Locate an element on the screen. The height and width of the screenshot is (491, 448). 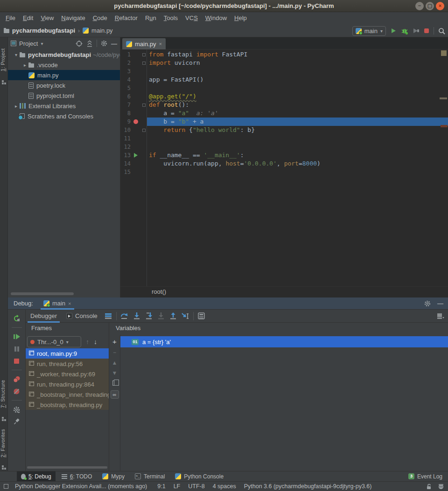
gutter-line-9: 9 is located at coordinates (133, 122).